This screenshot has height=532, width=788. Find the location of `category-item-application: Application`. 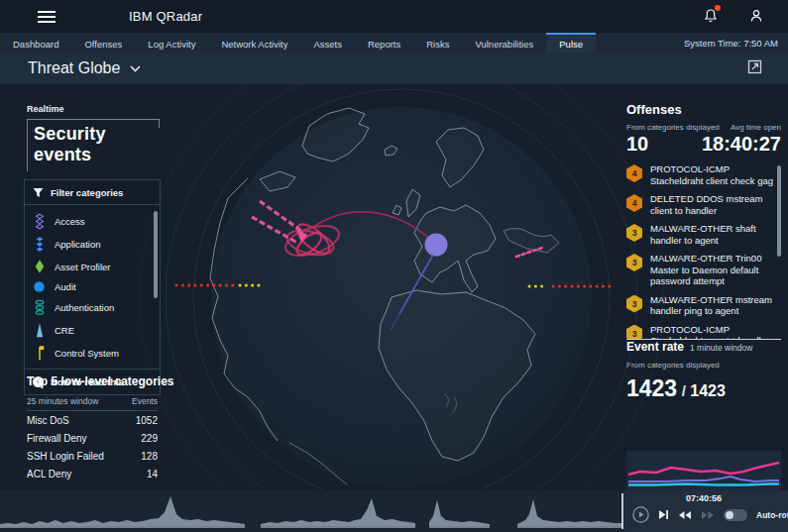

category-item-application: Application is located at coordinates (92, 244).